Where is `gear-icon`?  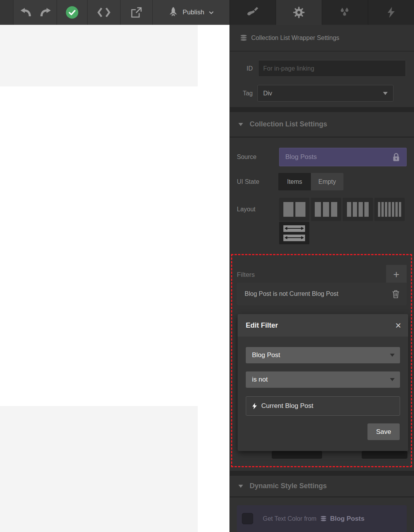 gear-icon is located at coordinates (299, 12).